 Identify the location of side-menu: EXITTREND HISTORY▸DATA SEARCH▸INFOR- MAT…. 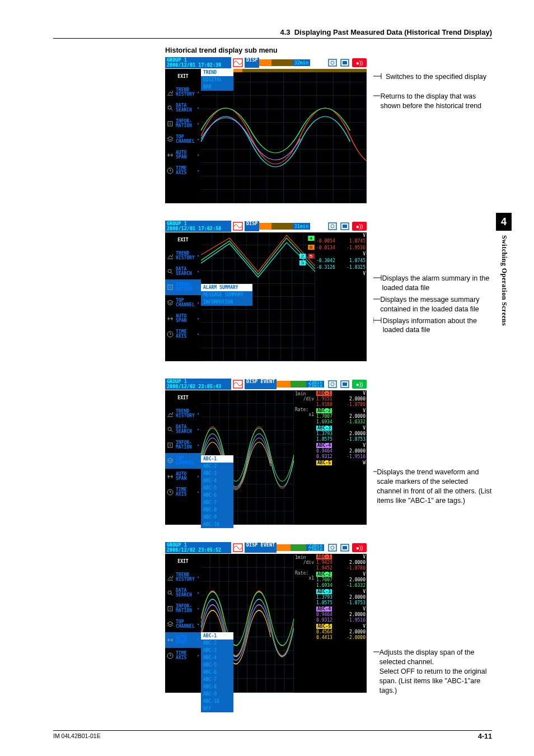
(183, 458).